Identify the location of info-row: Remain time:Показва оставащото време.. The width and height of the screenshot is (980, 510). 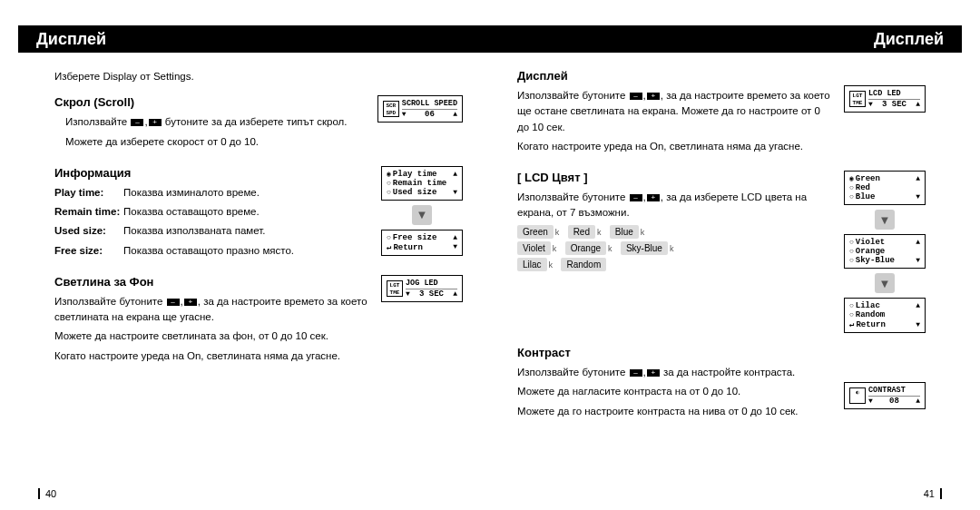
(213, 212).